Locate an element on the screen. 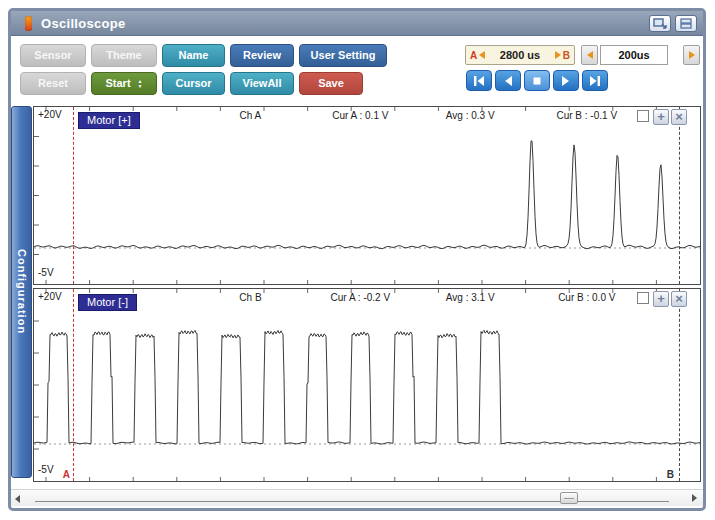 This screenshot has height=520, width=715. stop-icon is located at coordinates (537, 81).